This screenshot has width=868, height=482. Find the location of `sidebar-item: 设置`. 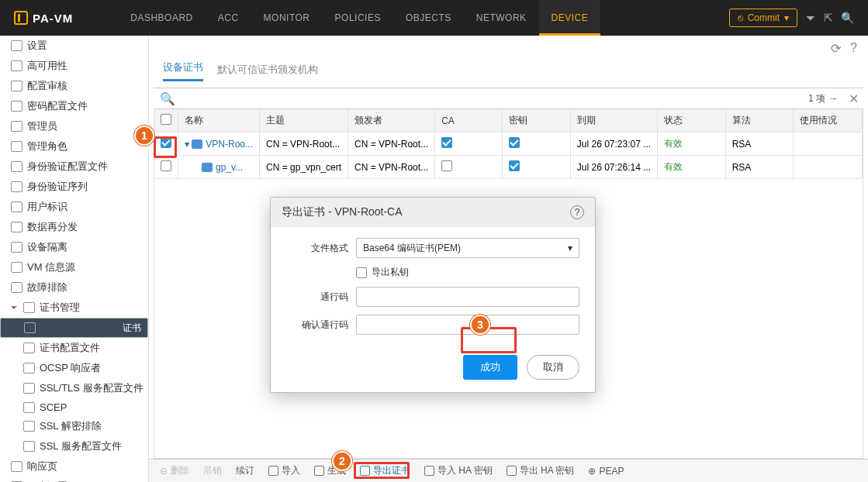

sidebar-item: 设置 is located at coordinates (74, 46).